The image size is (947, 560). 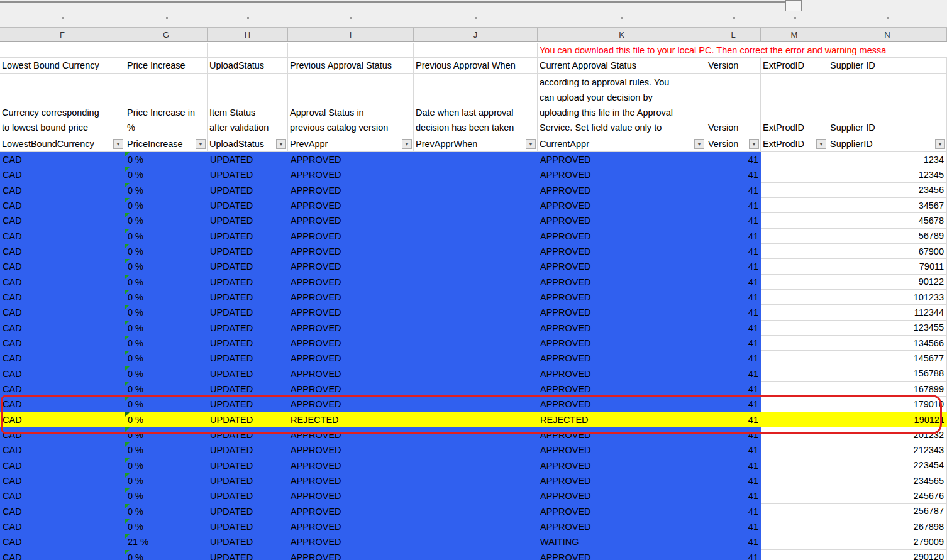 I want to click on cell-K-row21-current_appr: APPROVED, so click(x=622, y=466).